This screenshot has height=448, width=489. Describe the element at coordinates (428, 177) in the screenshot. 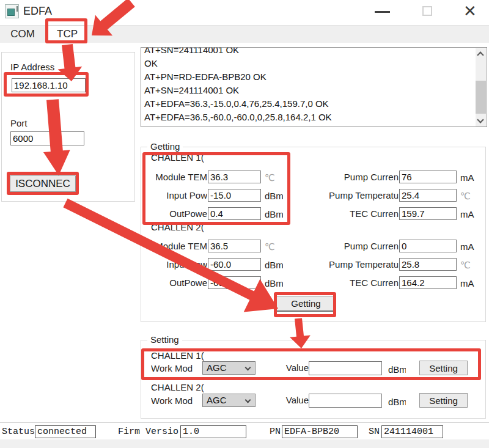

I see `pump-current-ch1-input` at that location.